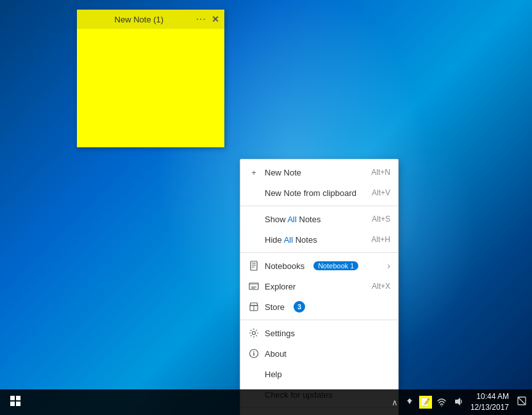 This screenshot has height=415, width=532. What do you see at coordinates (492, 397) in the screenshot?
I see `clock-time: 10:44 AM` at bounding box center [492, 397].